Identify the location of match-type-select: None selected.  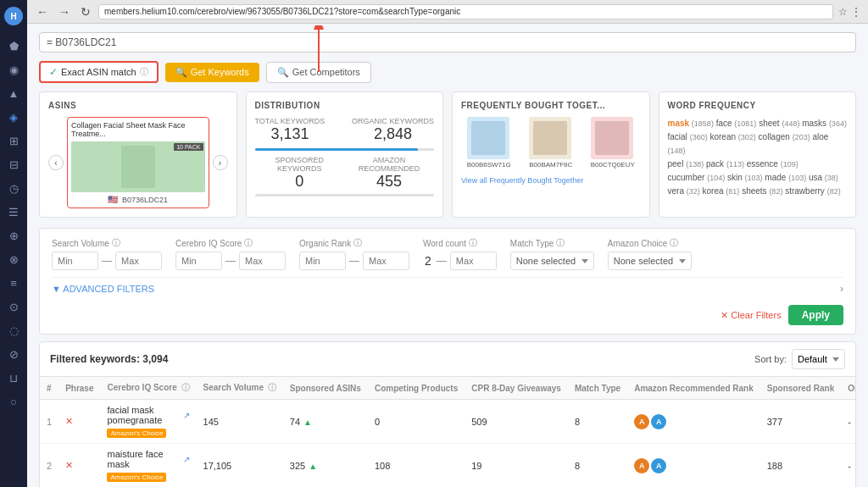
(553, 261).